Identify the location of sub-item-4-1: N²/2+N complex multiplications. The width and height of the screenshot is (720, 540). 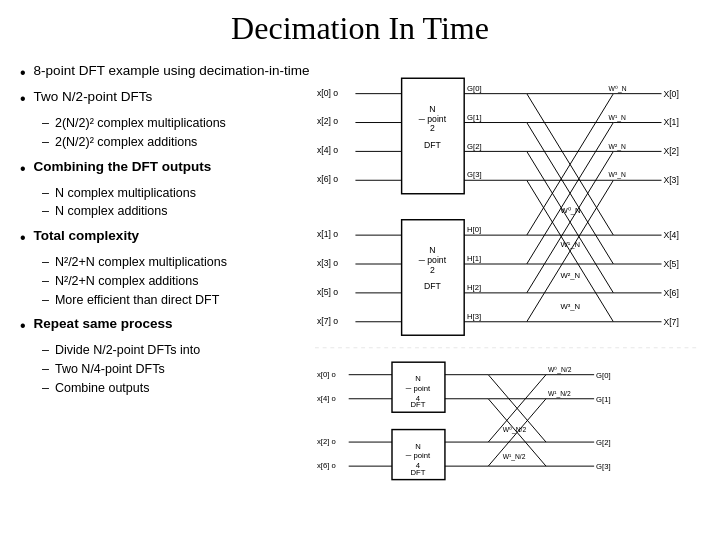
(176, 262).